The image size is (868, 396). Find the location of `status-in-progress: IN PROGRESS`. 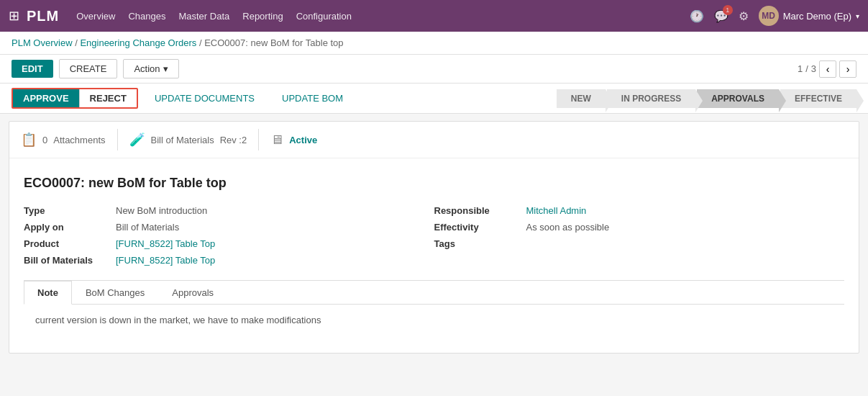

status-in-progress: IN PROGRESS is located at coordinates (652, 99).